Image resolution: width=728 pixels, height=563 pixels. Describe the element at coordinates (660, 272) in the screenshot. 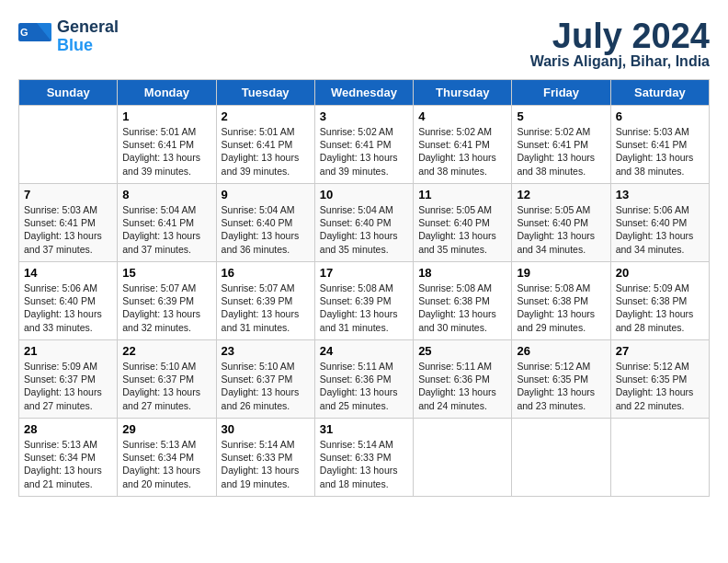

I see `day-number: 20` at that location.